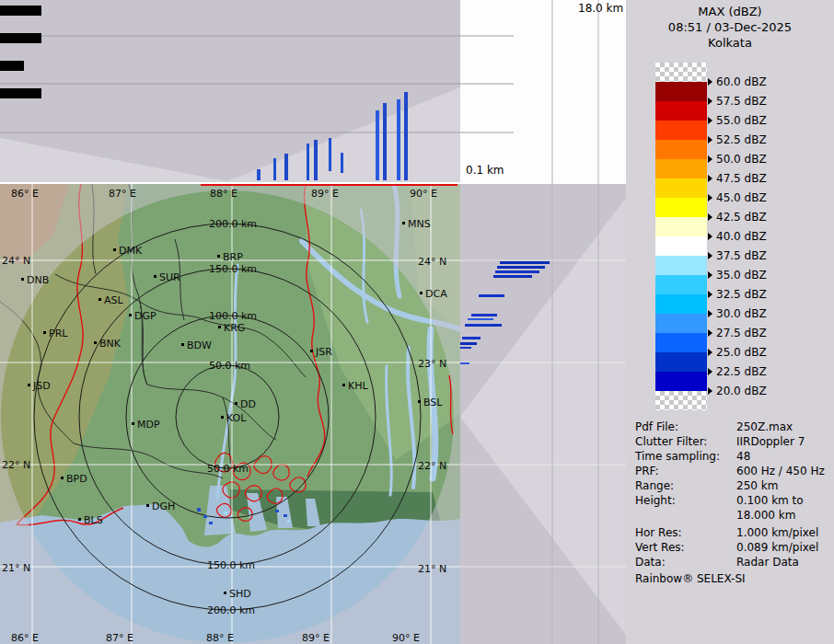  Describe the element at coordinates (744, 456) in the screenshot. I see `info-field-value: 48` at that location.